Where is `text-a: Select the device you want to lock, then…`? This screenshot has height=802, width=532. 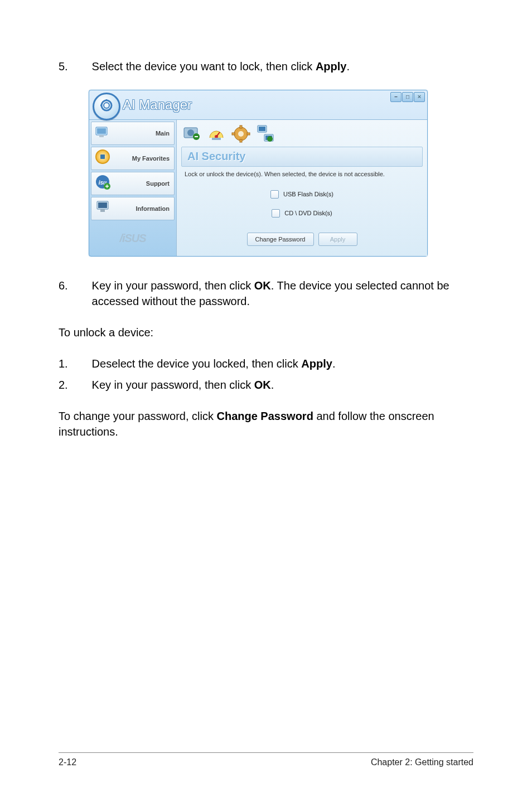
text-a: Select the device you want to lock, then… is located at coordinates (204, 66).